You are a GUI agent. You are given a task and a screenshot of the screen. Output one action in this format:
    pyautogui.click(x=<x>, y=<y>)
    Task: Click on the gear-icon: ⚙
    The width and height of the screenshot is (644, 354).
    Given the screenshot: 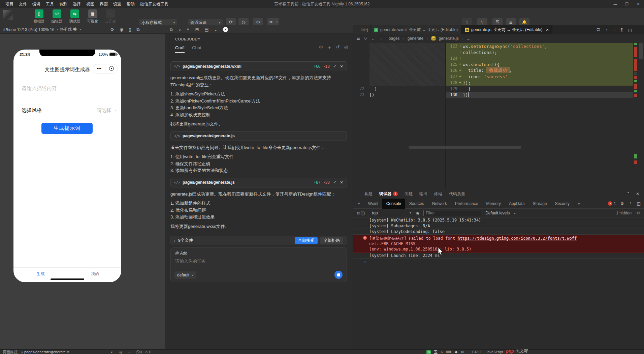 What is the action you would take?
    pyautogui.click(x=321, y=48)
    